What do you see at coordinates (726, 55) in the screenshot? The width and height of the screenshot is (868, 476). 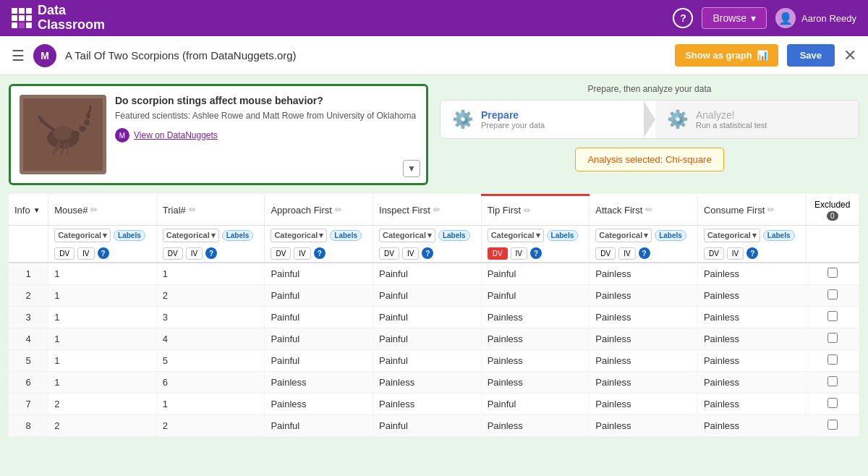 I see `show-as-graph-button: Show as graph 📊` at bounding box center [726, 55].